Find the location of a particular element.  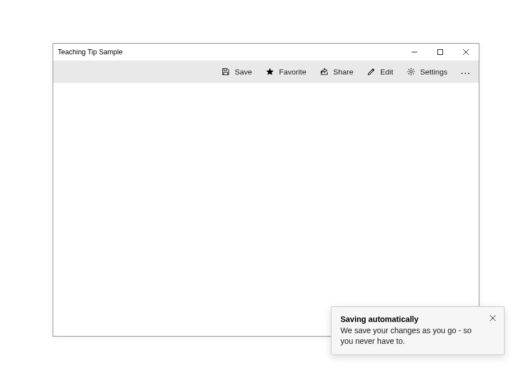

minimize-icon is located at coordinates (414, 52).